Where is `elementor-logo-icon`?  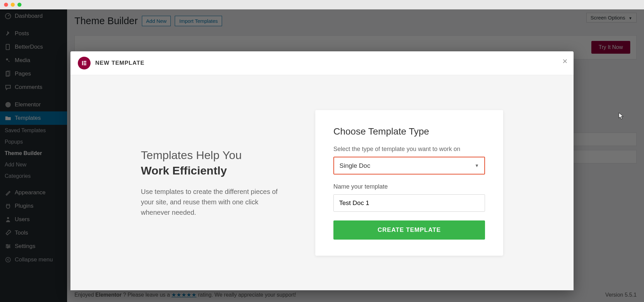
elementor-logo-icon is located at coordinates (84, 63).